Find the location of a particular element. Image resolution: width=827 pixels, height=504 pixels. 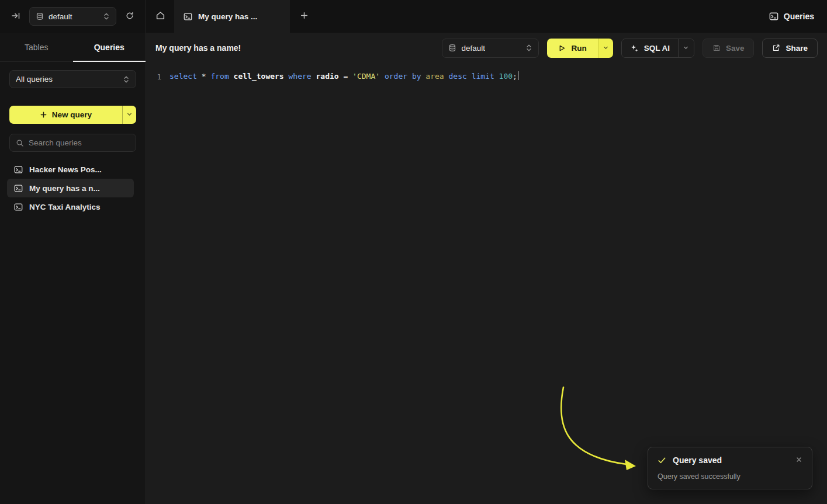

home-icon is located at coordinates (160, 16).